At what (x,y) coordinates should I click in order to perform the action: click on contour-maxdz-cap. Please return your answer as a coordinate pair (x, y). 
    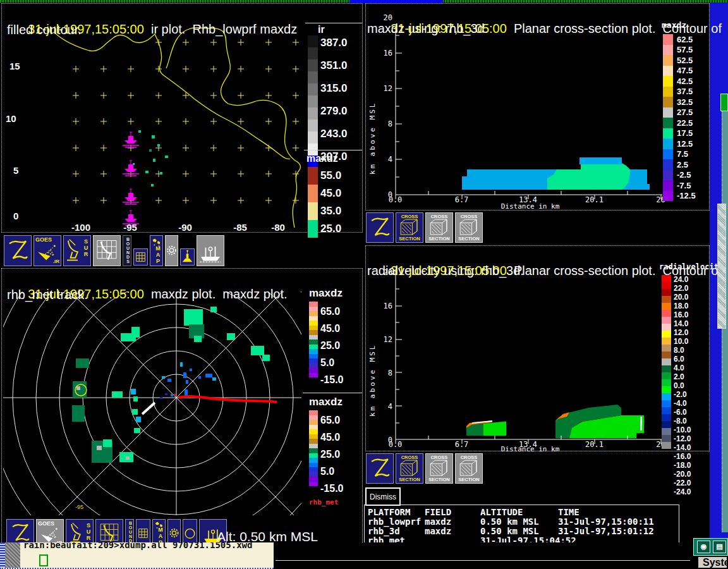
    Looking at the image, I should click on (600, 161).